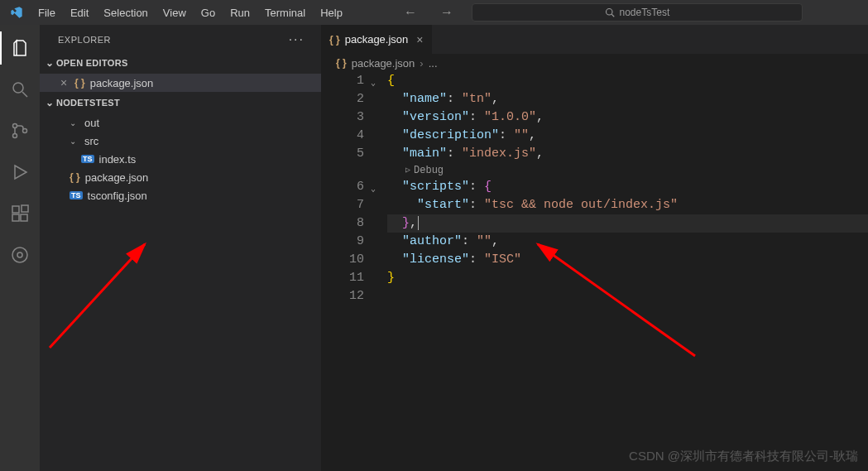 The image size is (868, 471). I want to click on menu-terminal: Terminal, so click(285, 13).